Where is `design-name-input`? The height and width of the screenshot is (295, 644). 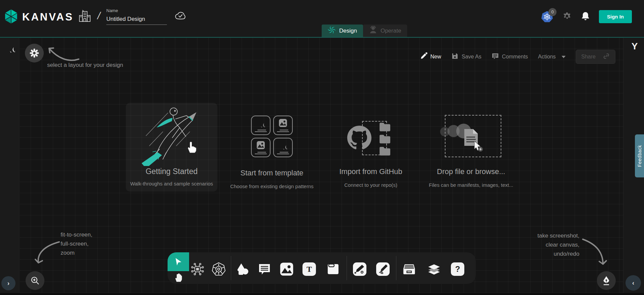 design-name-input is located at coordinates (137, 20).